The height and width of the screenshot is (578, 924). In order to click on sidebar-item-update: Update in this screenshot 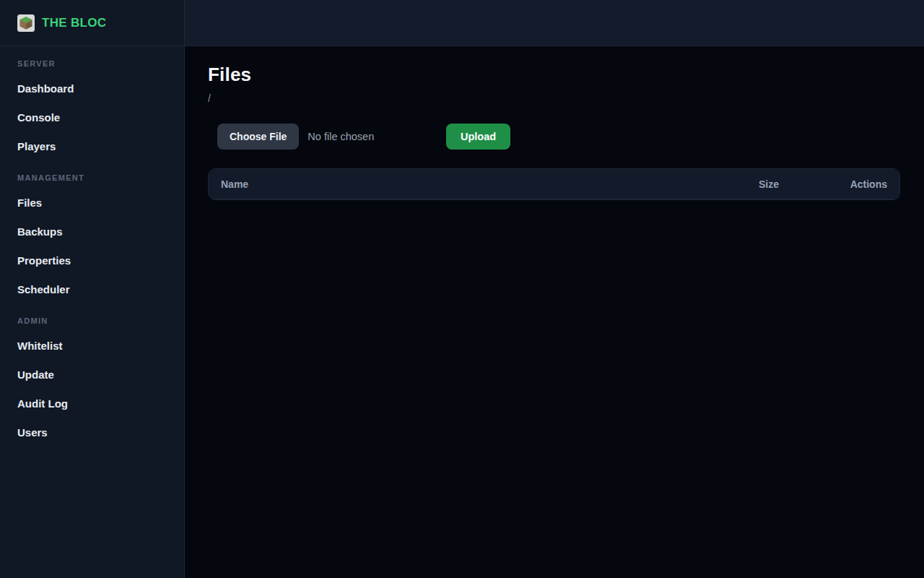, I will do `click(92, 374)`.